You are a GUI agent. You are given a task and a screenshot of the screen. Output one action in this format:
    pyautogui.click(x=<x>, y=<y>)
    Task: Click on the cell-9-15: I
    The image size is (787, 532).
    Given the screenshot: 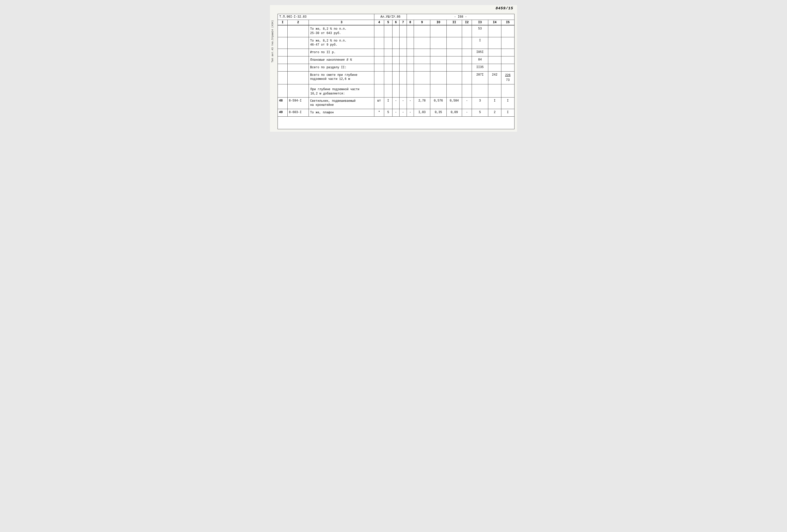 What is the action you would take?
    pyautogui.click(x=508, y=113)
    